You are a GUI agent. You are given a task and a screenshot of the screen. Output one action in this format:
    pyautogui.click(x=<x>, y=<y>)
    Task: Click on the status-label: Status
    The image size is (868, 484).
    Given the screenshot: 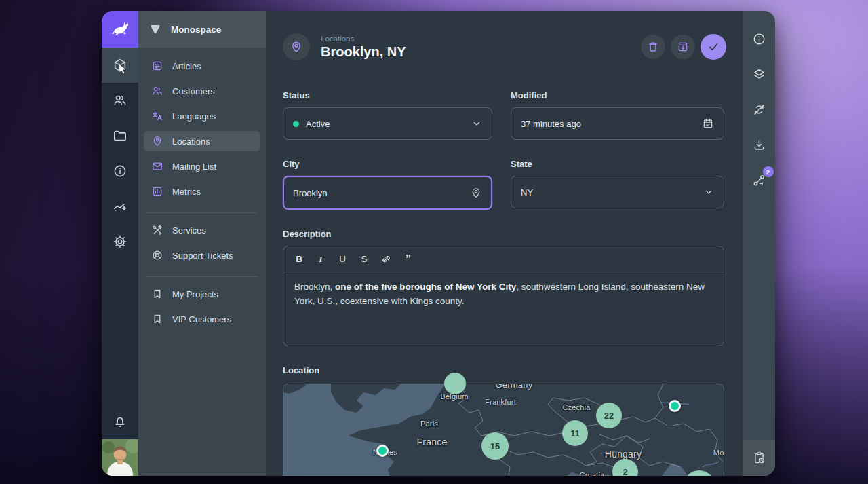 What is the action you would take?
    pyautogui.click(x=388, y=95)
    